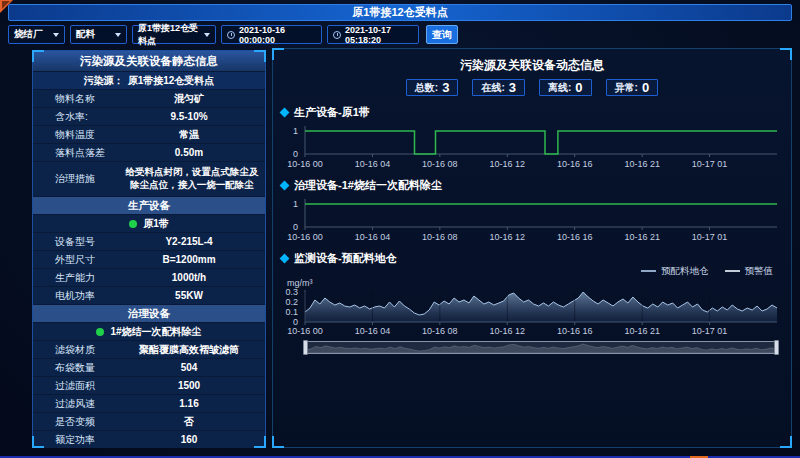 The height and width of the screenshot is (458, 800). Describe the element at coordinates (566, 88) in the screenshot. I see `badge-offline: 离线: 0` at that location.